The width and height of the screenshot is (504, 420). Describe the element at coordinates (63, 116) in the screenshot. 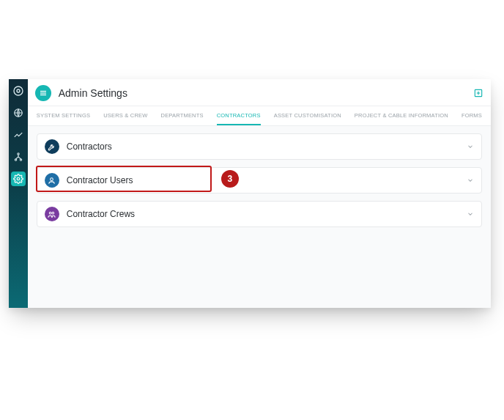

I see `tab-system-settings: SYSTEM SETTINGS` at that location.